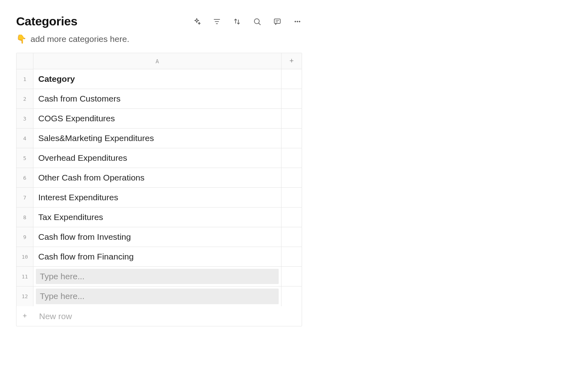 The image size is (588, 382). What do you see at coordinates (25, 237) in the screenshot?
I see `row-number: 9` at bounding box center [25, 237].